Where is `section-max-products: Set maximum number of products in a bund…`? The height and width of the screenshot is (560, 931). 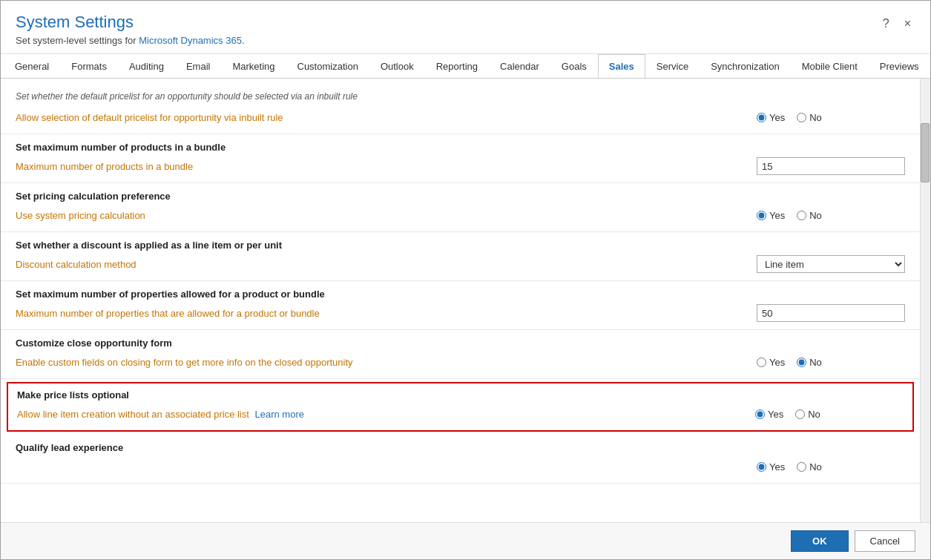 section-max-products: Set maximum number of products in a bund… is located at coordinates (460, 159).